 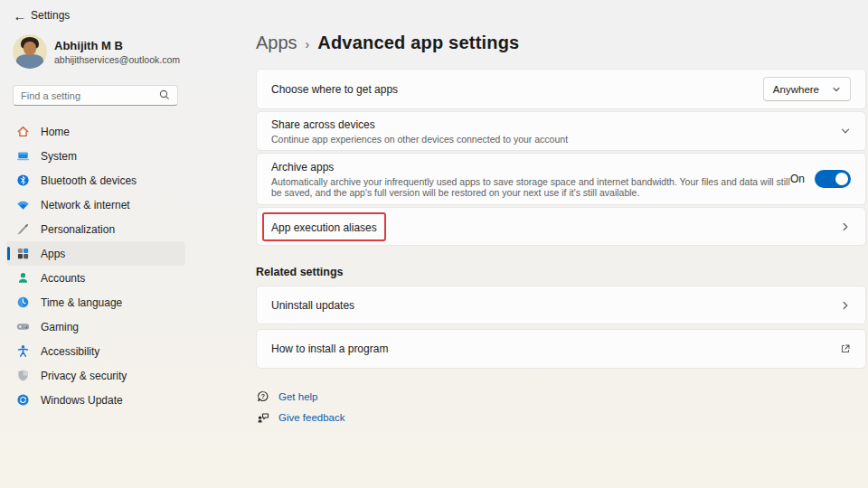 I want to click on feedback-icon, so click(x=263, y=418).